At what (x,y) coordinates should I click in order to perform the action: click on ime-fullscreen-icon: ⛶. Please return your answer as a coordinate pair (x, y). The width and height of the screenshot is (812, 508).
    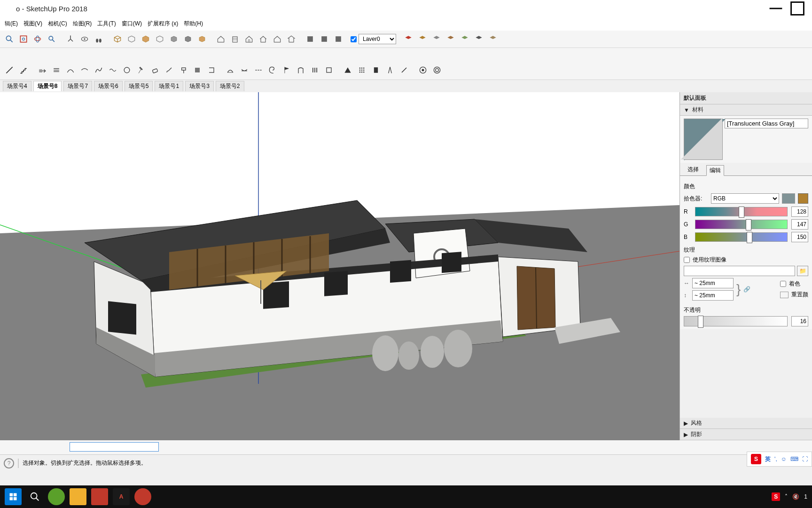
    Looking at the image, I should click on (805, 459).